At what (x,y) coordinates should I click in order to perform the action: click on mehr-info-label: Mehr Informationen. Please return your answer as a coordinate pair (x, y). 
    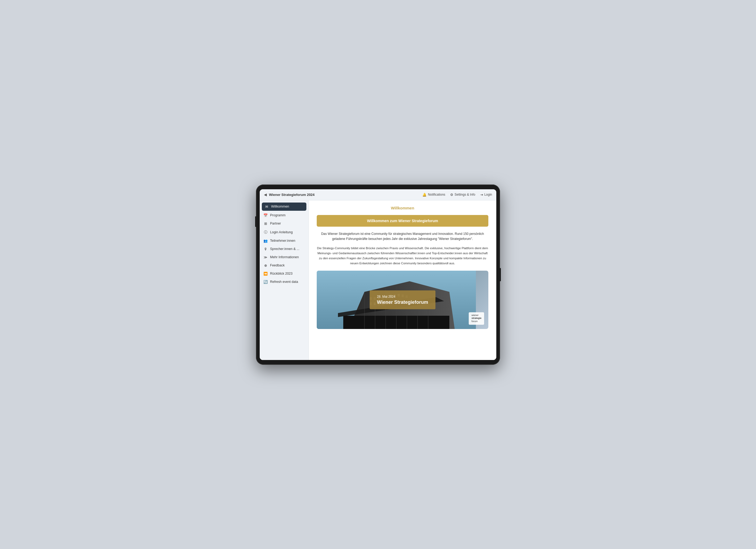
    Looking at the image, I should click on (284, 257).